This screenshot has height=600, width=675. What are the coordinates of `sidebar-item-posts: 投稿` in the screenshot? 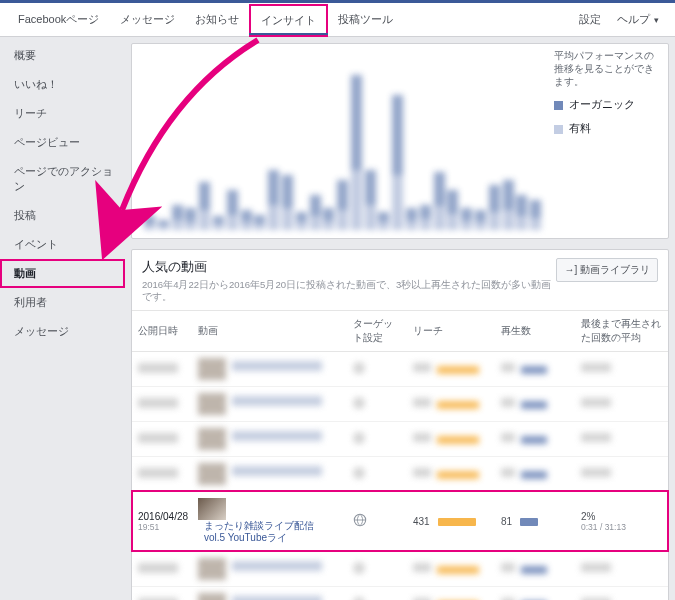 It's located at (62, 216).